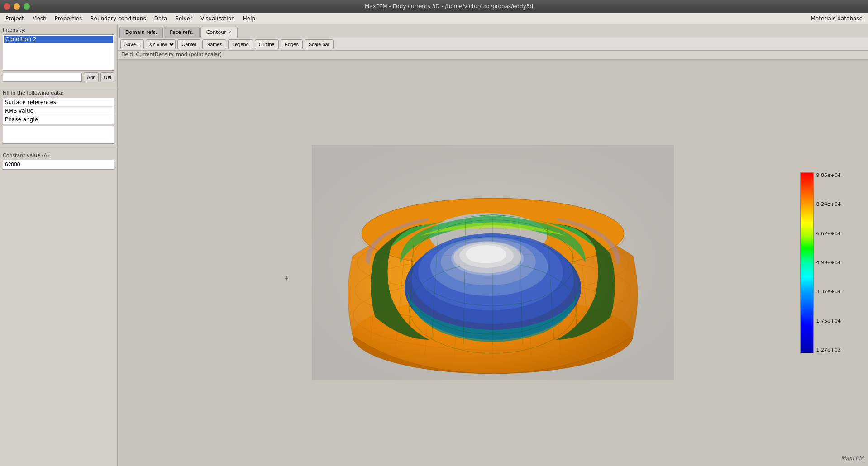  What do you see at coordinates (267, 44) in the screenshot?
I see `outline-button: Outline` at bounding box center [267, 44].